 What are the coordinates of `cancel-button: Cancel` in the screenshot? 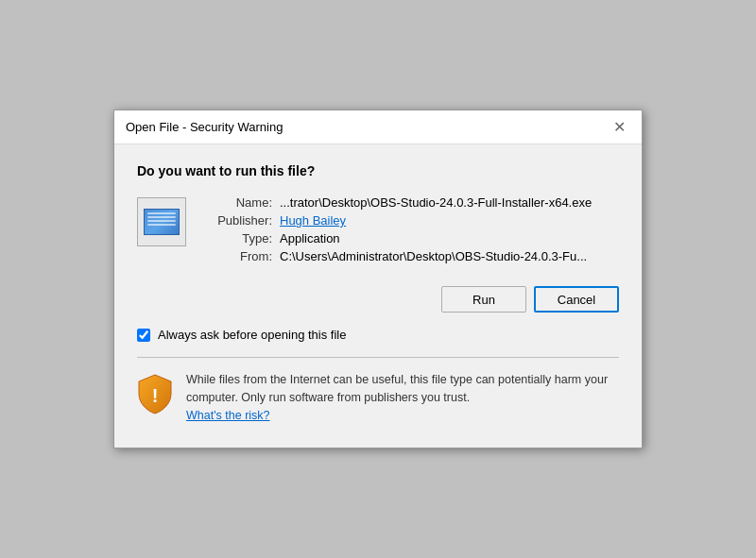 It's located at (576, 299).